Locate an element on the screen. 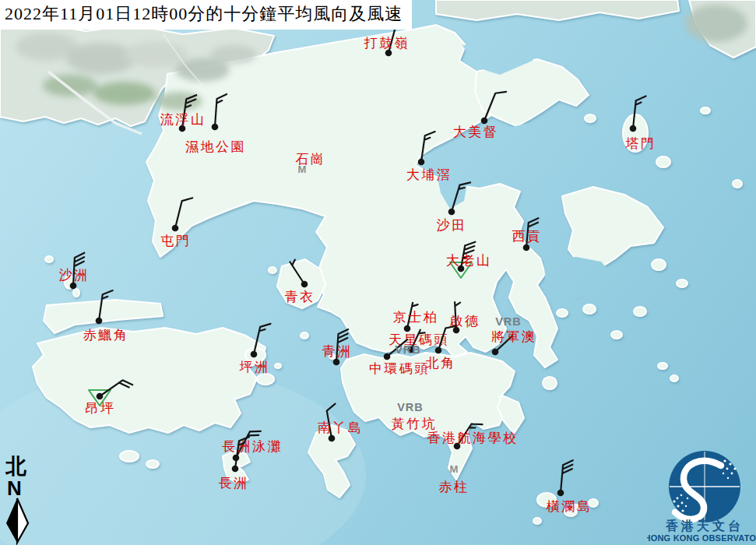  station-label: 橫瀾島 is located at coordinates (570, 506).